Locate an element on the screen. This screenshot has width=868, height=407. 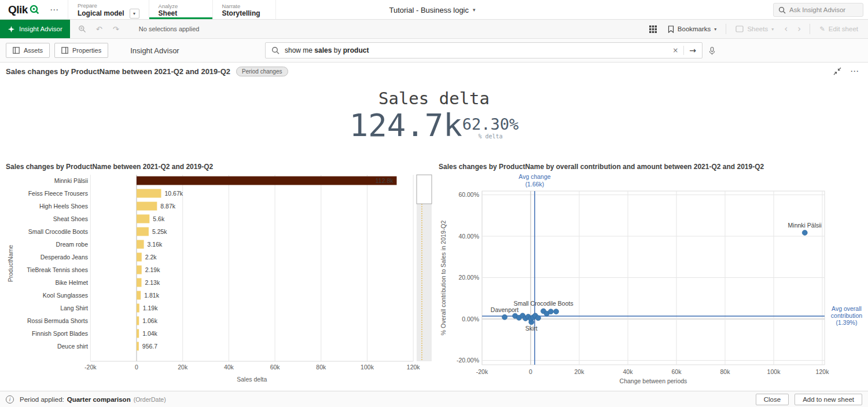
tab-prepare: Prepare Logical model ▾ is located at coordinates (108, 9).